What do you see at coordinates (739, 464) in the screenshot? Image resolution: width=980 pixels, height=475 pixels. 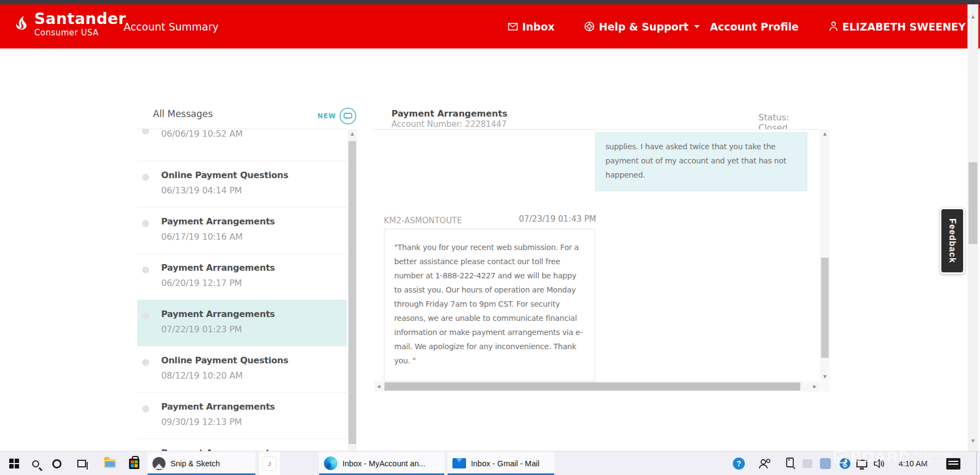 I see `tray-help-button: ?` at bounding box center [739, 464].